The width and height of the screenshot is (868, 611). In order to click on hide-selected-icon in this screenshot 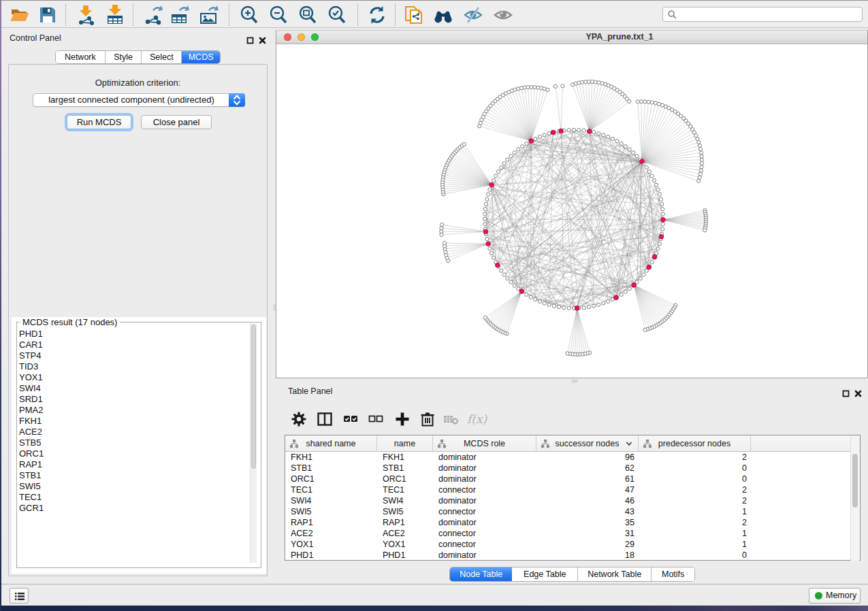, I will do `click(473, 15)`.